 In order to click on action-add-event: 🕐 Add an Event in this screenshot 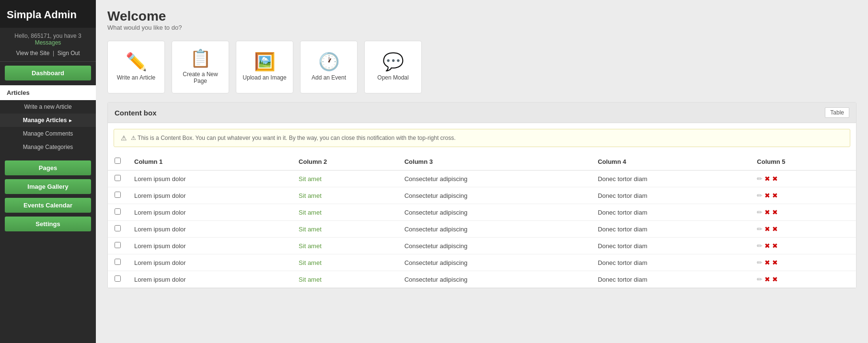, I will do `click(329, 67)`.